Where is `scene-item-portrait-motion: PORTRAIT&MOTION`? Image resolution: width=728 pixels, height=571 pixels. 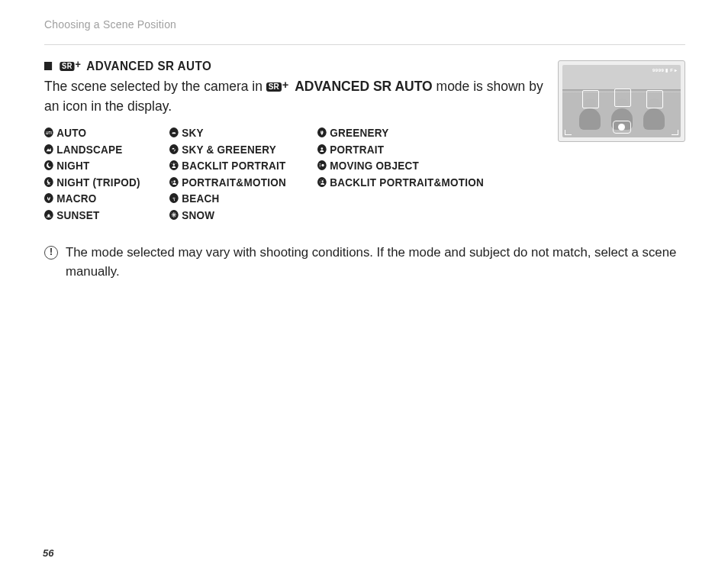 scene-item-portrait-motion: PORTRAIT&MOTION is located at coordinates (227, 182).